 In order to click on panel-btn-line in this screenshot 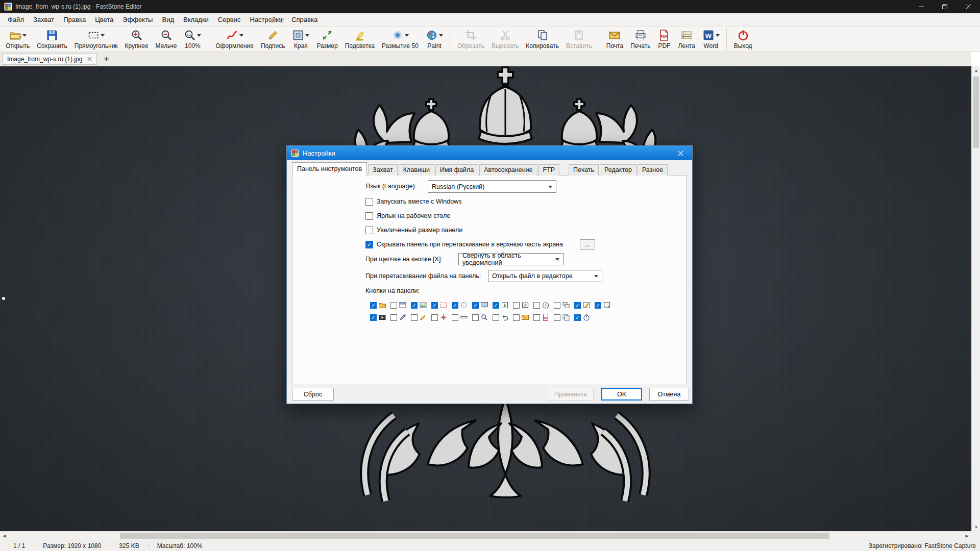, I will do `click(462, 317)`.